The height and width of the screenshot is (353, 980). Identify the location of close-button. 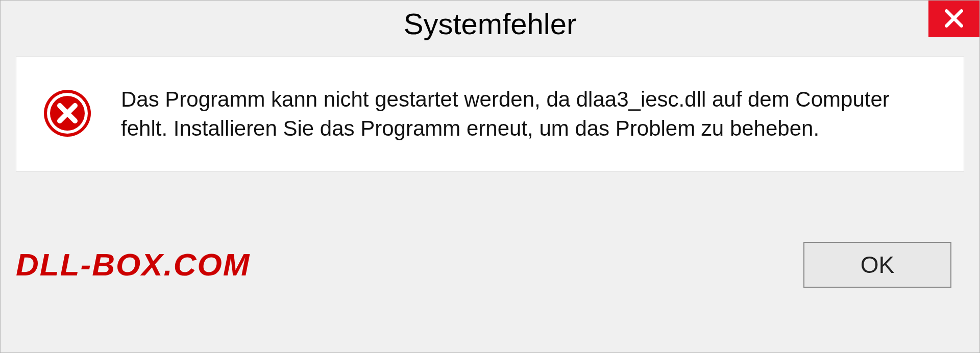
(954, 19).